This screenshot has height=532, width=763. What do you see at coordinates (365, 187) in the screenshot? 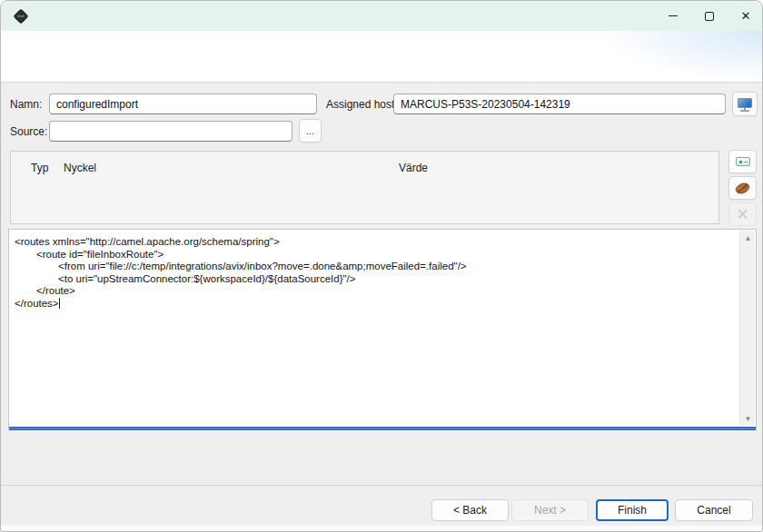
I see `properties-table: Typ Nyckel Värde` at bounding box center [365, 187].